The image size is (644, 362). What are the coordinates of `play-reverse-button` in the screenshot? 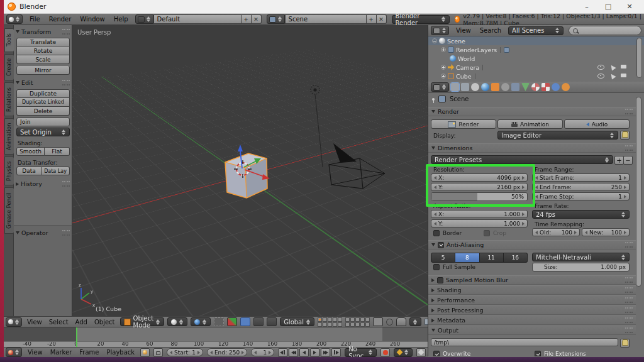 It's located at (304, 353).